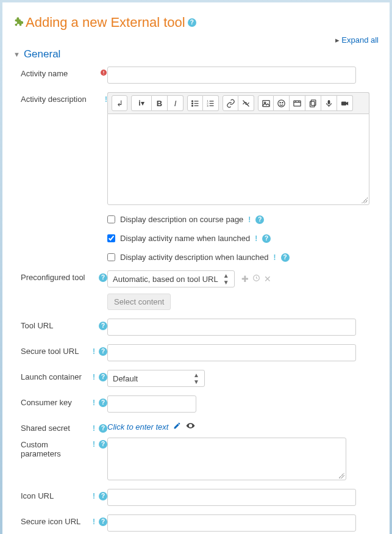 Image resolution: width=392 pixels, height=534 pixels. I want to click on shared-secret-text: Click to enter text, so click(138, 427).